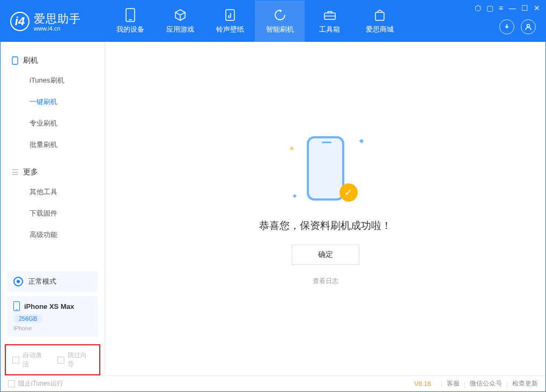 The height and width of the screenshot is (392, 546). I want to click on footer-right: V8.16 | 客服 | 微信公众号 | 检查更新, so click(476, 384).